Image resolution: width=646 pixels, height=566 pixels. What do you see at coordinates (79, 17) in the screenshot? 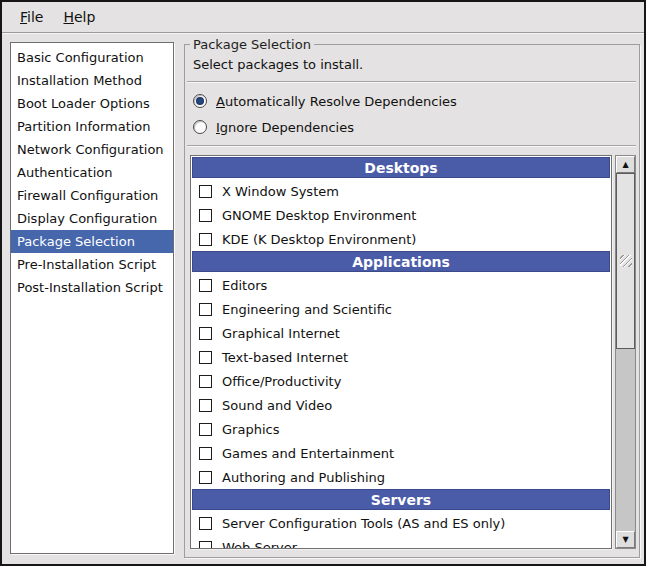
I see `menu-help-label: Help` at bounding box center [79, 17].